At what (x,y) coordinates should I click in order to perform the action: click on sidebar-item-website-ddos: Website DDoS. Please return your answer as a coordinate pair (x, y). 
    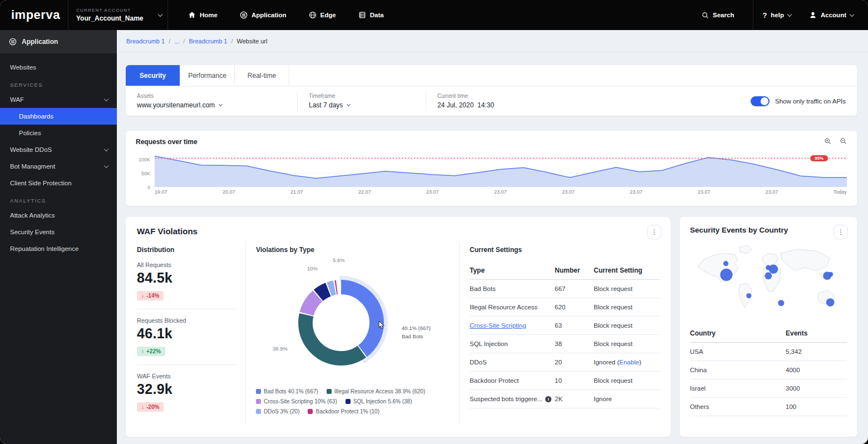
    Looking at the image, I should click on (58, 150).